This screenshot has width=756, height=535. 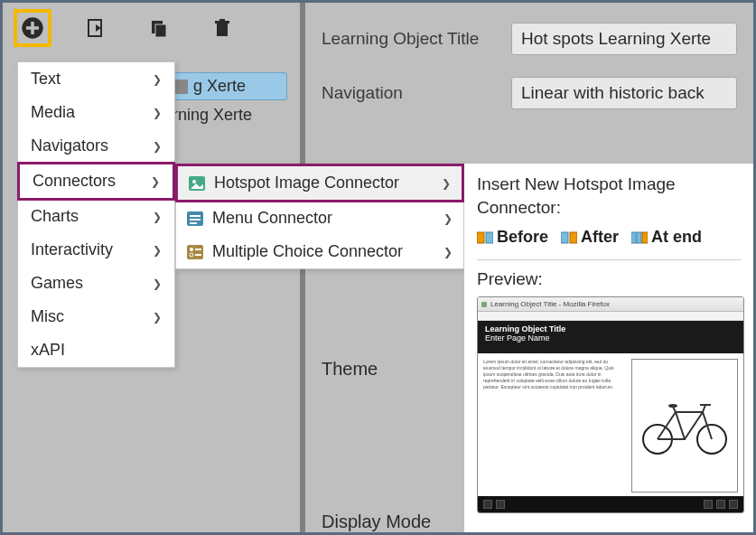 I want to click on toolbar, so click(x=152, y=27).